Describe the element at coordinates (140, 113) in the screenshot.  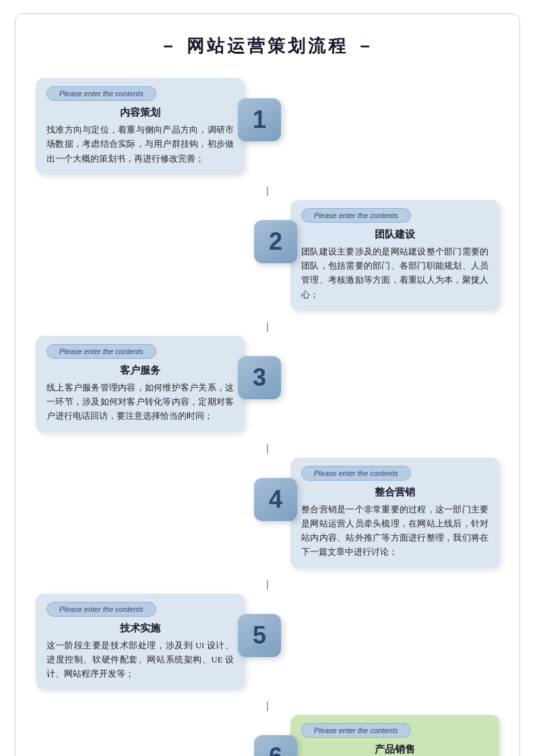
I see `content-title-1: 内容策划` at that location.